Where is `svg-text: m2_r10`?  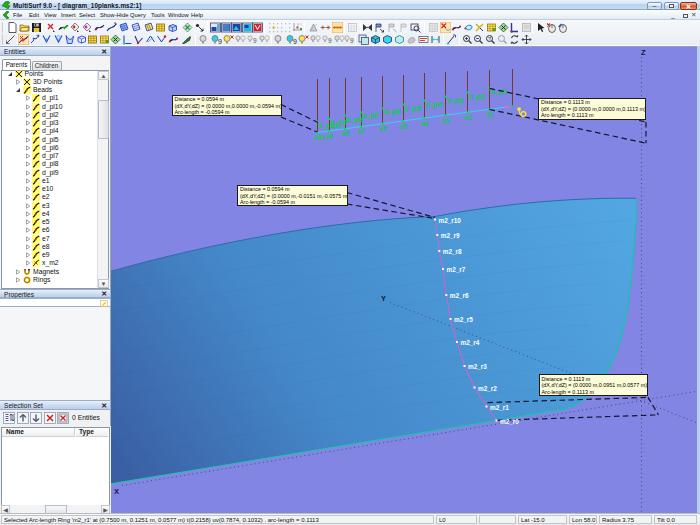 svg-text: m2_r10 is located at coordinates (450, 220).